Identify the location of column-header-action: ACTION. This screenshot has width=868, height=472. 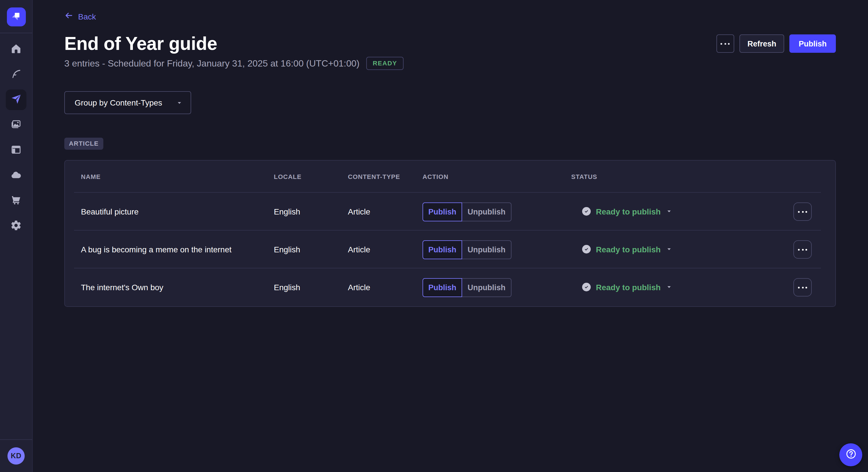
(497, 176).